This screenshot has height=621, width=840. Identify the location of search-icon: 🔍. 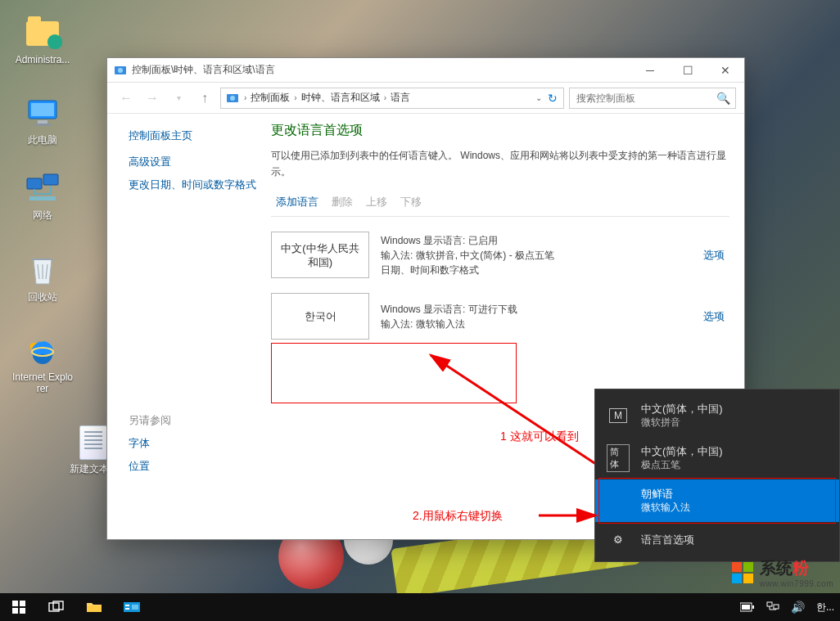
(724, 98).